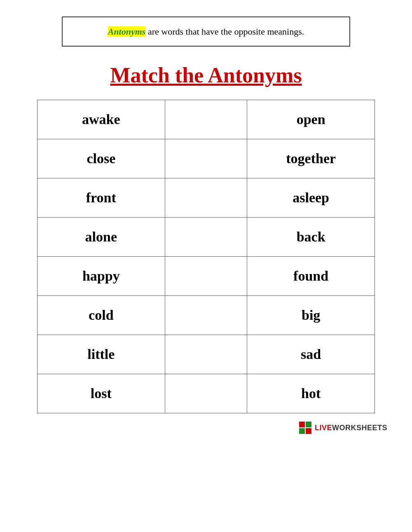  Describe the element at coordinates (101, 394) in the screenshot. I see `left-word: lost` at that location.